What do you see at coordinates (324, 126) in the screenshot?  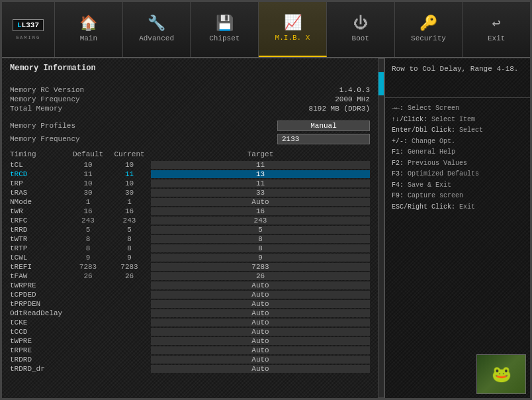 I see `profiles-input: Manual` at bounding box center [324, 126].